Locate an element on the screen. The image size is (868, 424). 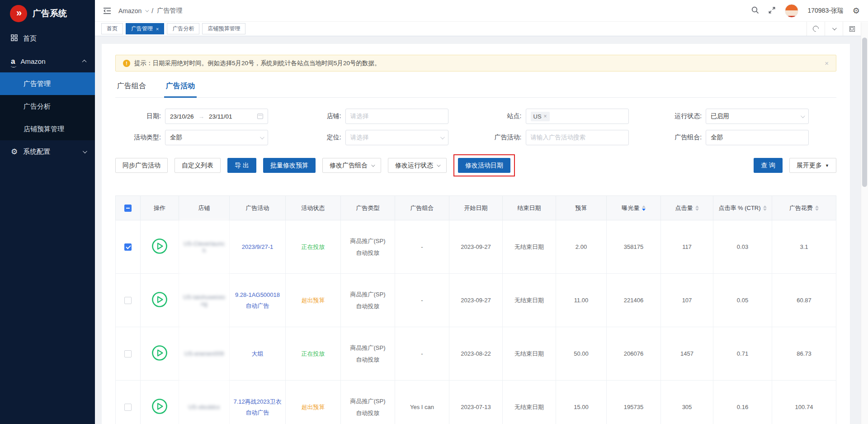
sidebar-item-amazon: a Amazon is located at coordinates (47, 61).